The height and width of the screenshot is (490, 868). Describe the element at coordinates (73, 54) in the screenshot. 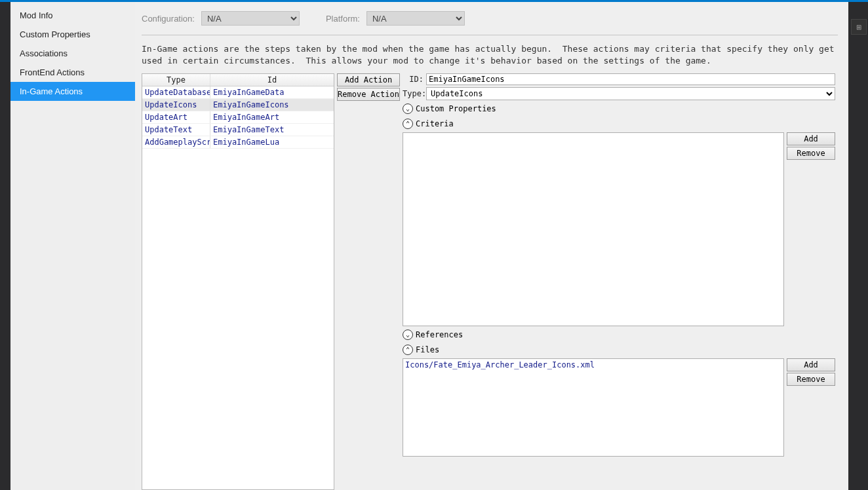

I see `nav-item-associations: Associations` at that location.